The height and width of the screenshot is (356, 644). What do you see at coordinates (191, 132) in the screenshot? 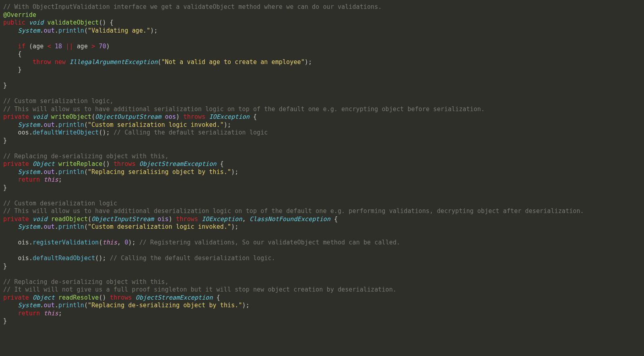
I see `code-comment: // Calling the default serialization log…` at bounding box center [191, 132].